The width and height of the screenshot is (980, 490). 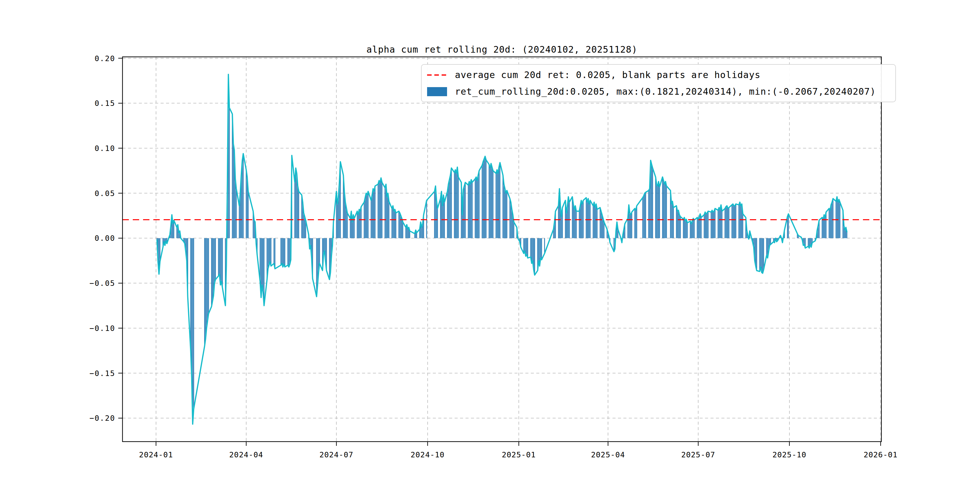 I want to click on x-tick-label: 2025-01, so click(x=519, y=455).